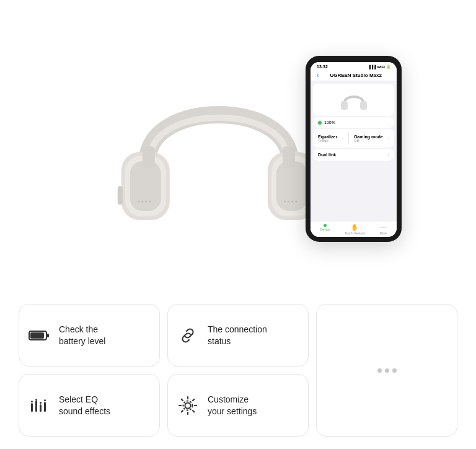 The width and height of the screenshot is (476, 449). I want to click on tab-more-label: More, so click(383, 233).